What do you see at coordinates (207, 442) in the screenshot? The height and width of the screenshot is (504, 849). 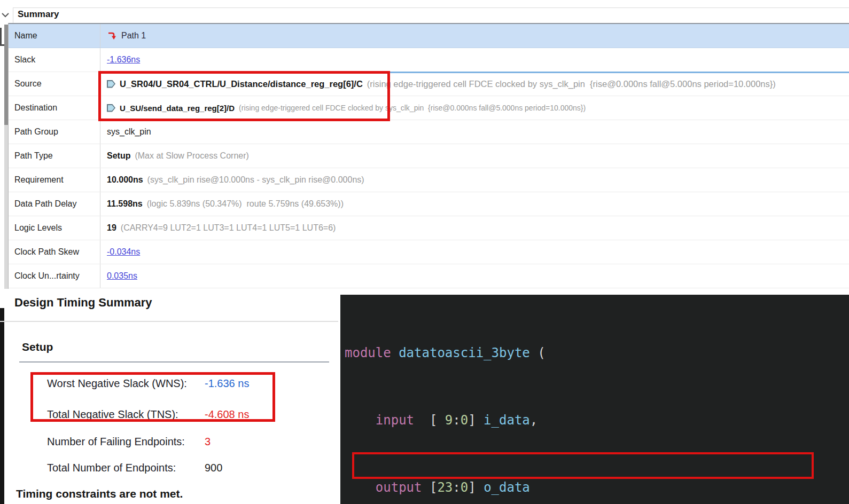 I see `failing-endpoints-value: 3` at bounding box center [207, 442].